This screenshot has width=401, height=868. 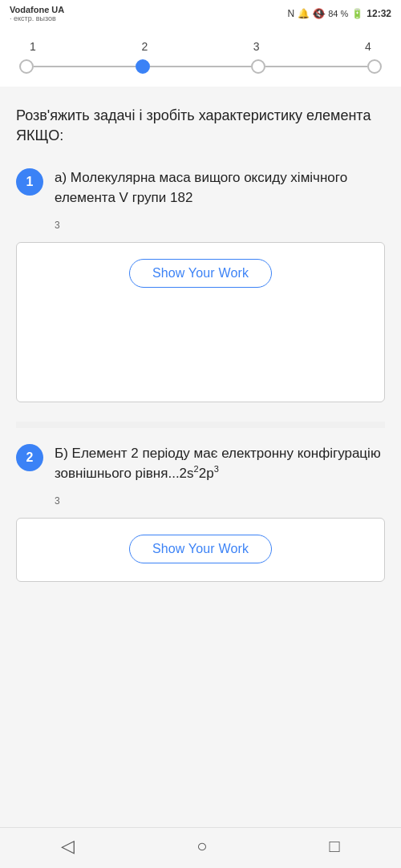 I want to click on step-label-2: 2, so click(x=144, y=46).